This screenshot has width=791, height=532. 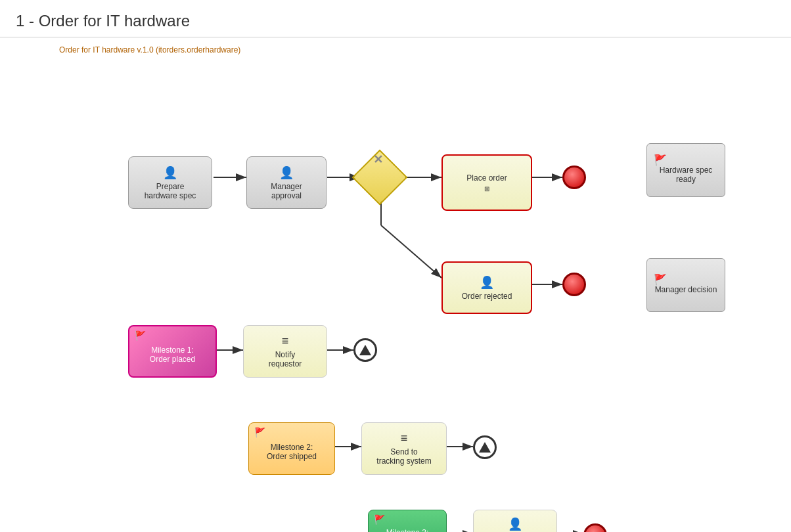 I want to click on customer-survey: 👤 Customer satisfcation survey, so click(x=515, y=521).